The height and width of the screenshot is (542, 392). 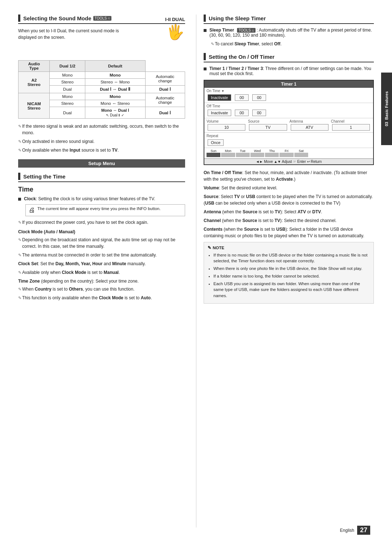 What do you see at coordinates (292, 268) in the screenshot?
I see `list-item: When there is only one photo file in the…` at bounding box center [292, 268].